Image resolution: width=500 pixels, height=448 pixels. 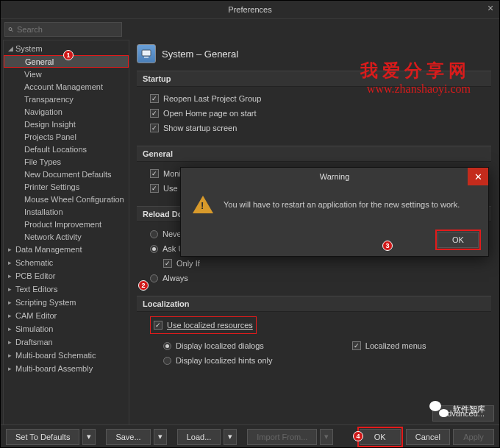 What do you see at coordinates (63, 29) in the screenshot?
I see `search-box` at bounding box center [63, 29].